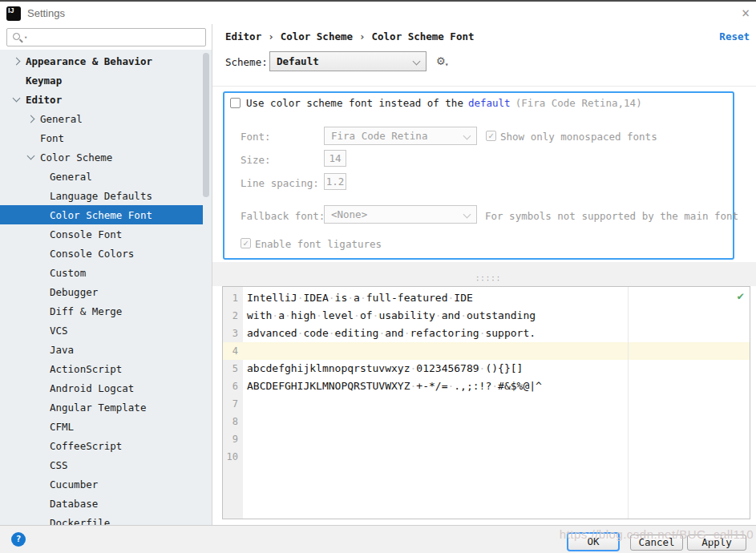 This screenshot has width=756, height=553. I want to click on line-number: 10, so click(232, 457).